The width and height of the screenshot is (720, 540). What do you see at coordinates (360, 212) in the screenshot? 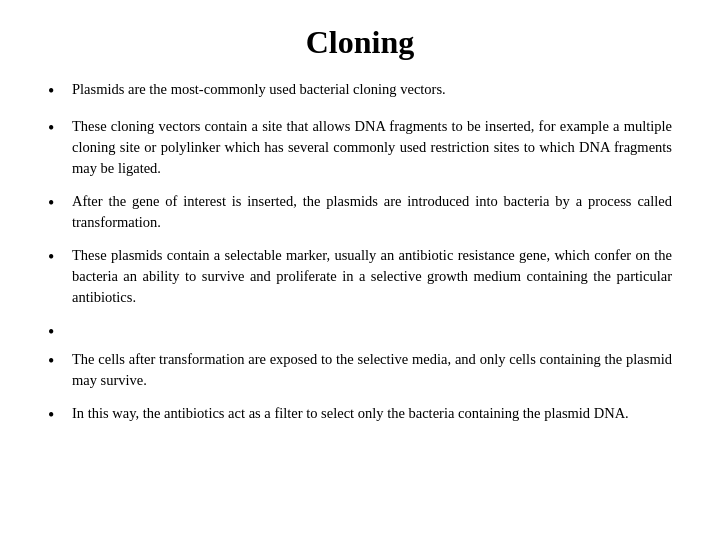
I see `list-item: • After the gene of interest is inserted…` at bounding box center [360, 212].